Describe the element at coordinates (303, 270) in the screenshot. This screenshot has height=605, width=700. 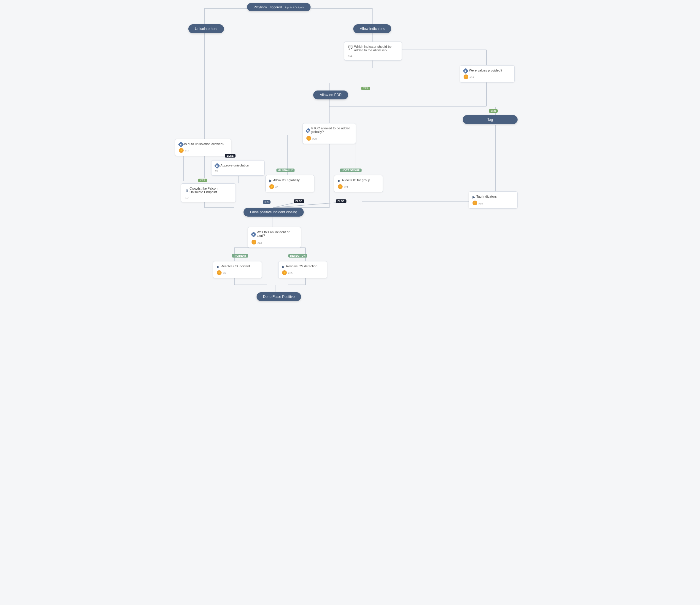
I see `resolve-cs-detection-card: ▶ Resolve CS detection ⚡ #10` at that location.